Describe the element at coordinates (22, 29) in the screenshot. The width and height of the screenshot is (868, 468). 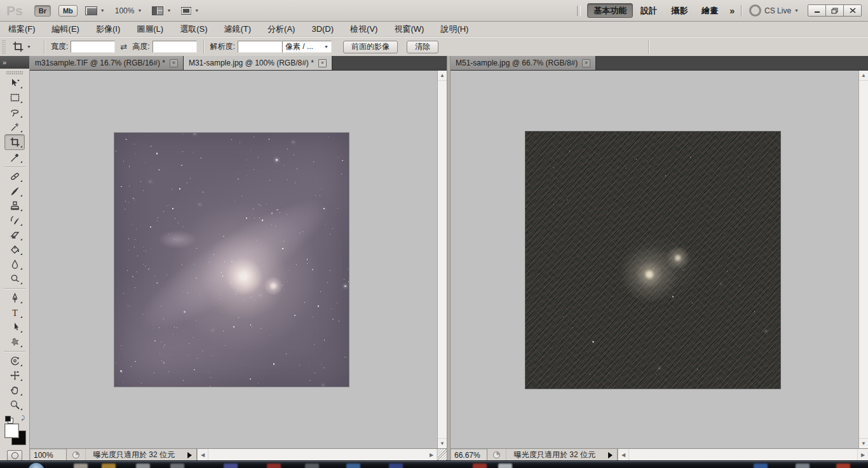
I see `menu-item-0: 檔案(F)` at that location.